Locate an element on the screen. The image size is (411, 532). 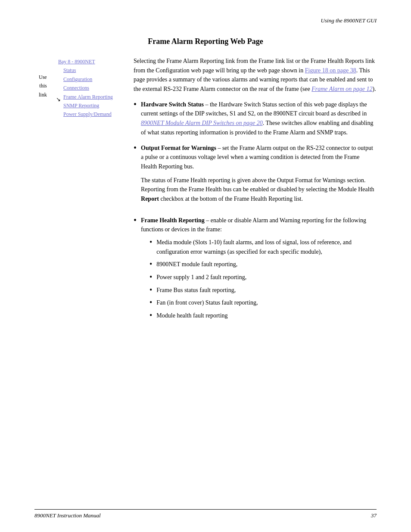
sidebar-item-configuration: Configuration is located at coordinates (91, 79).